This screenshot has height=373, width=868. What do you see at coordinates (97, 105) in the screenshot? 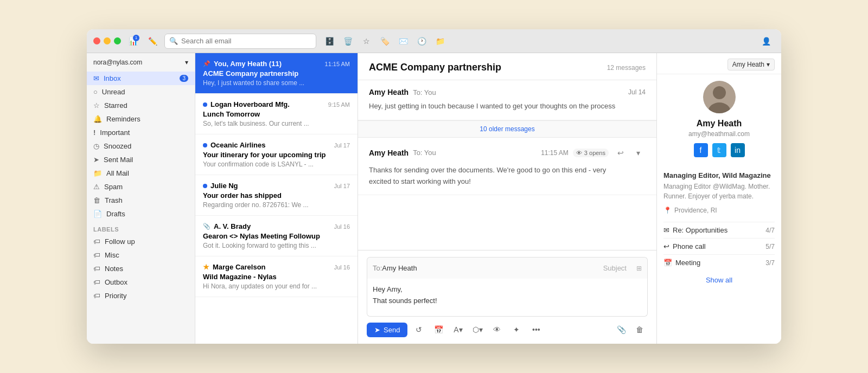
I see `starred-icon: ☆` at bounding box center [97, 105].